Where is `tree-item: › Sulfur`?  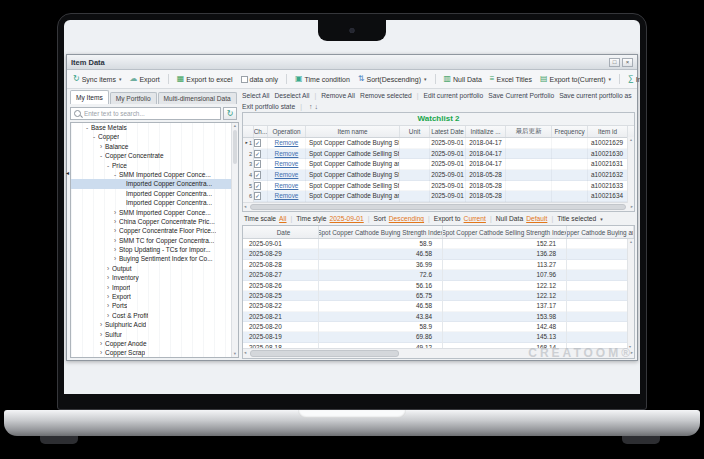 tree-item: › Sulfur is located at coordinates (151, 334).